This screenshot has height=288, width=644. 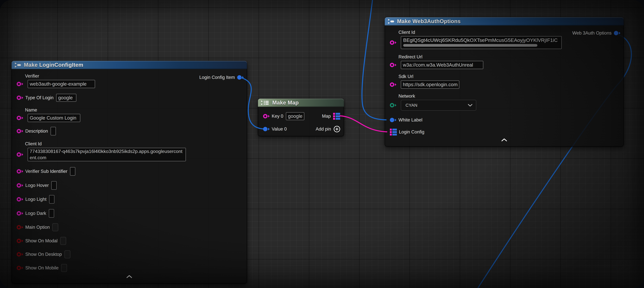 I want to click on node-header: Make Web3AuthOptions, so click(x=504, y=22).